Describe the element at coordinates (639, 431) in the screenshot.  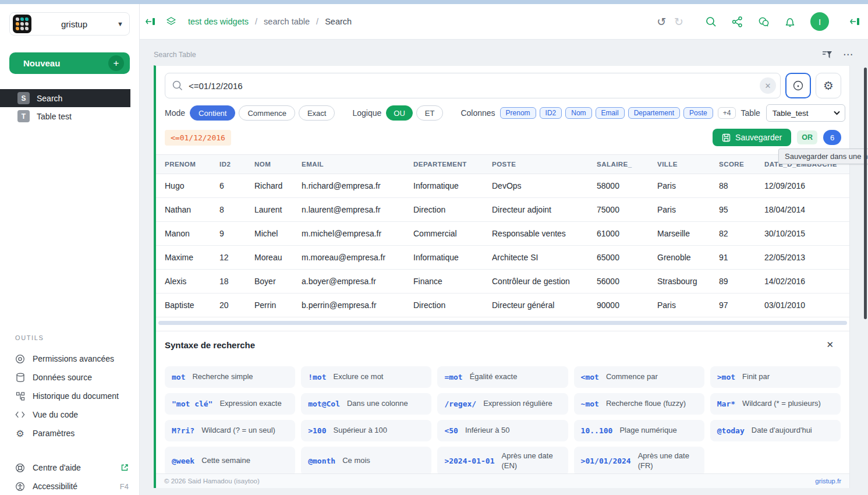
I see `syntax-chip: 10..100Plage numérique` at that location.